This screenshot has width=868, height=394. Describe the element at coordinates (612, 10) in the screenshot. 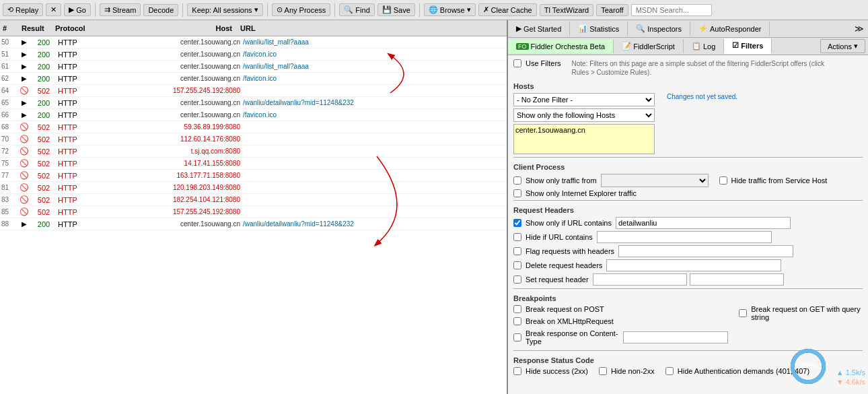

I see `tearoff-button: Tearoff` at that location.